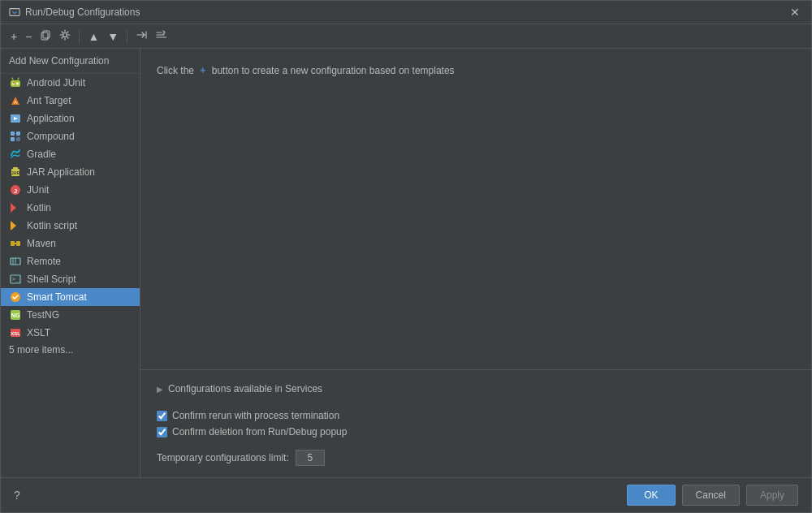  I want to click on more-items-link: 5 more items..., so click(70, 350).